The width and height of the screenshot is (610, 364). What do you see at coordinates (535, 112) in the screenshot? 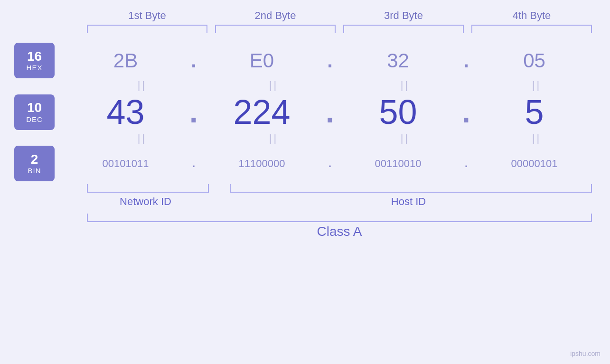
I see `dec-cell-4: 5` at bounding box center [535, 112].